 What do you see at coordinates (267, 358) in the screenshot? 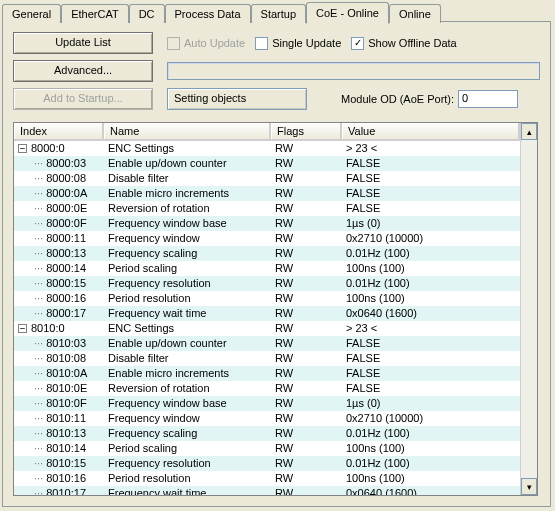
I see `table-row: ··· 8010:08Disable filterRWFALSE` at bounding box center [267, 358].